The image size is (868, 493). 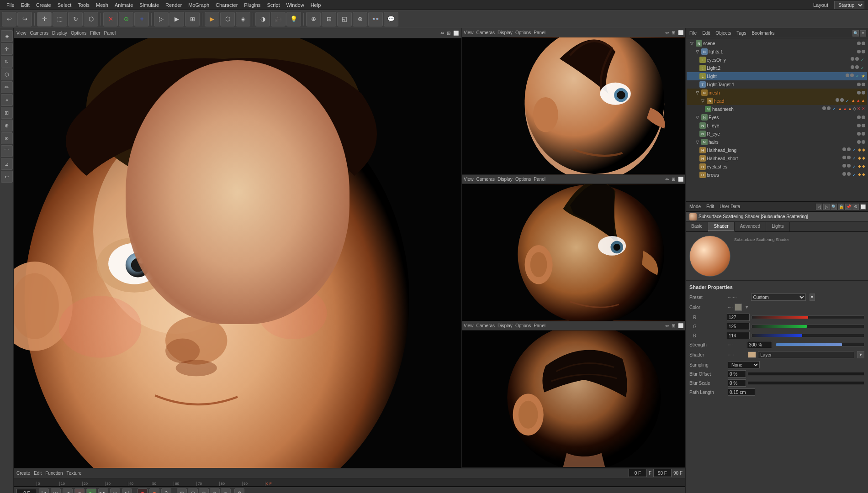 I want to click on om-head-tag3: ▲, so click(x=863, y=101).